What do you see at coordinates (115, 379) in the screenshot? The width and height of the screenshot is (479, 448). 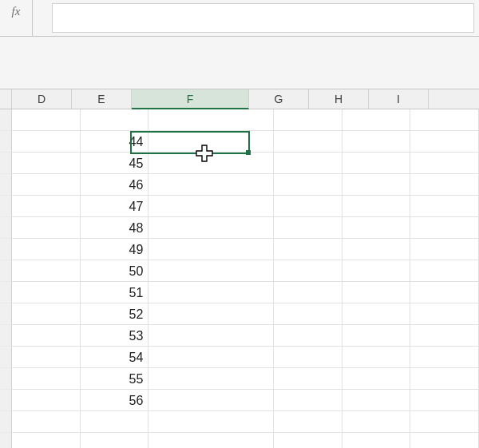 I see `cell: 55` at bounding box center [115, 379].